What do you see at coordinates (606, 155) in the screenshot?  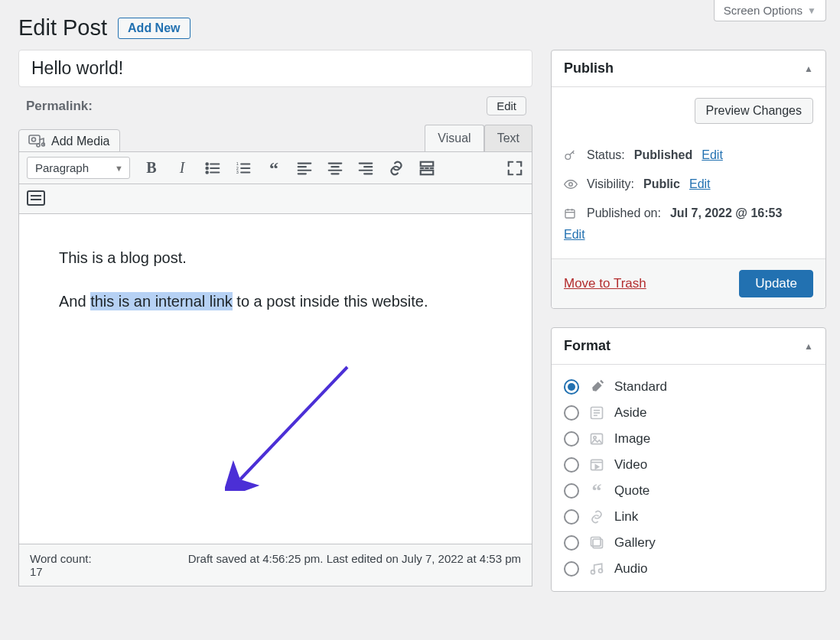 I see `status-label: Status:` at bounding box center [606, 155].